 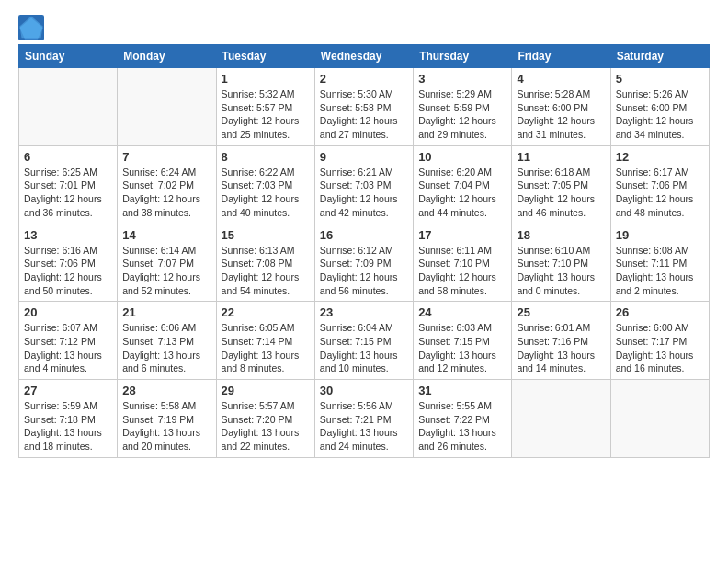 What do you see at coordinates (462, 270) in the screenshot?
I see `day-info: Sunrise: 6:11 AM Sunset: 7:10 PM Dayligh…` at bounding box center [462, 270].